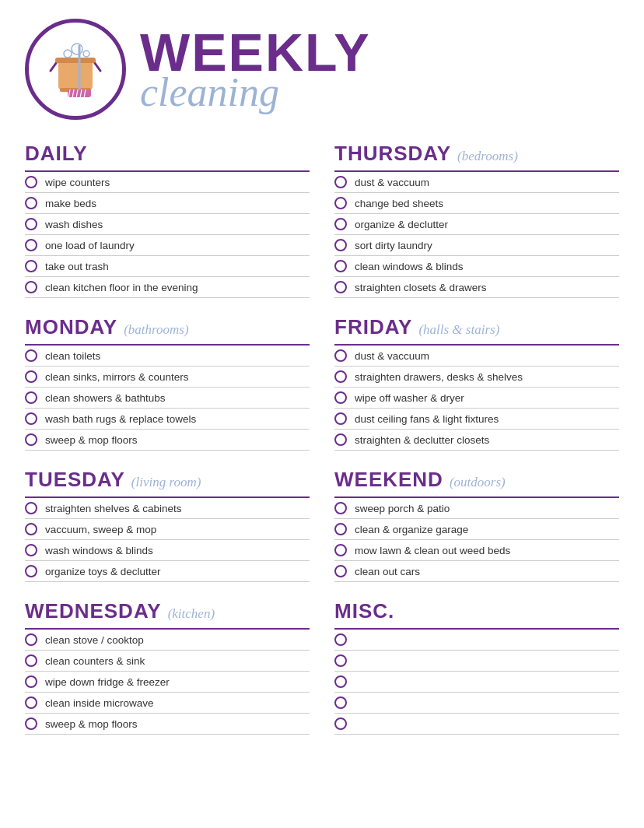  I want to click on list-item: take out trash, so click(167, 266).